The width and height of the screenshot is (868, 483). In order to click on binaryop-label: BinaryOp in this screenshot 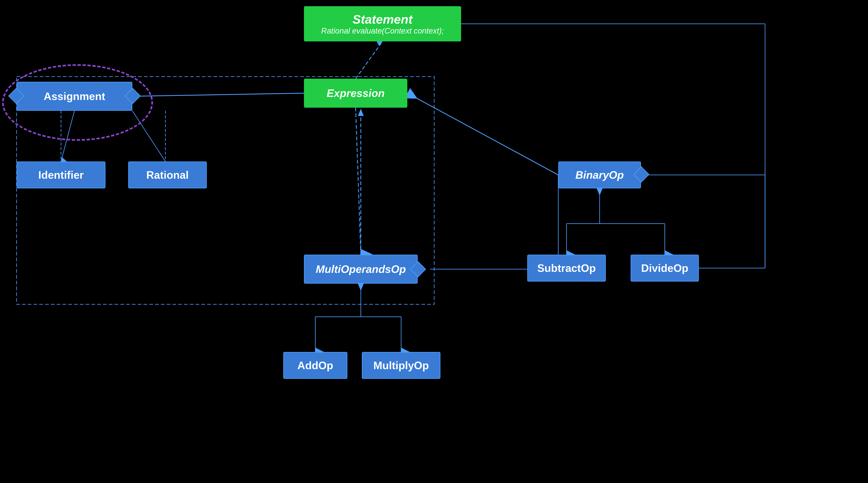, I will do `click(600, 175)`.